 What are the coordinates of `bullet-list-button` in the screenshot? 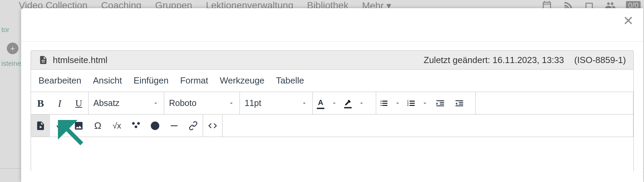 It's located at (384, 103).